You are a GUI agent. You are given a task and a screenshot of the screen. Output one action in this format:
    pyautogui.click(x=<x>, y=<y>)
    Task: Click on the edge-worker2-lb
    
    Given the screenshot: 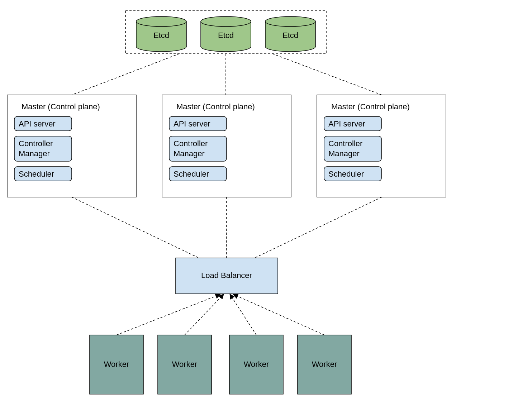 What is the action you would take?
    pyautogui.click(x=243, y=315)
    